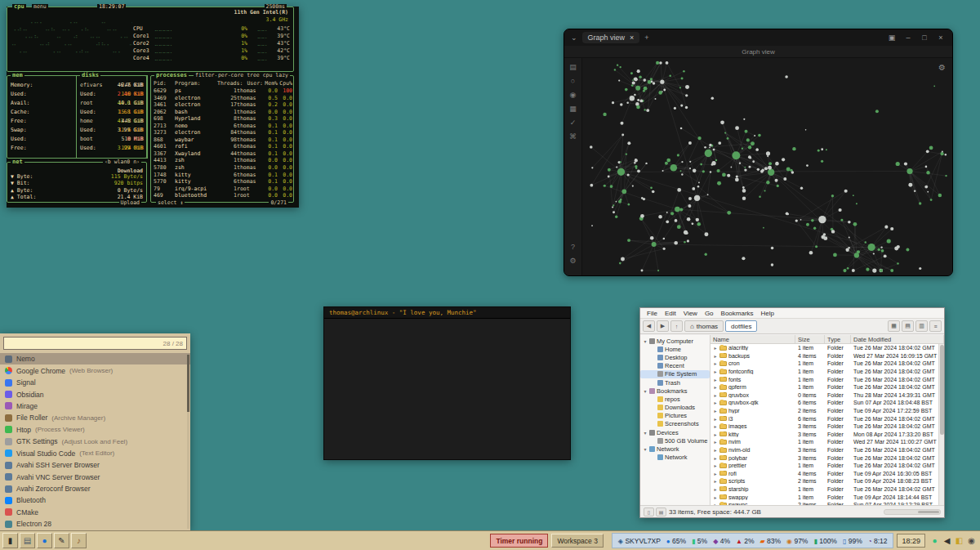  Describe the element at coordinates (709, 314) in the screenshot. I see `menu-go: Go` at that location.